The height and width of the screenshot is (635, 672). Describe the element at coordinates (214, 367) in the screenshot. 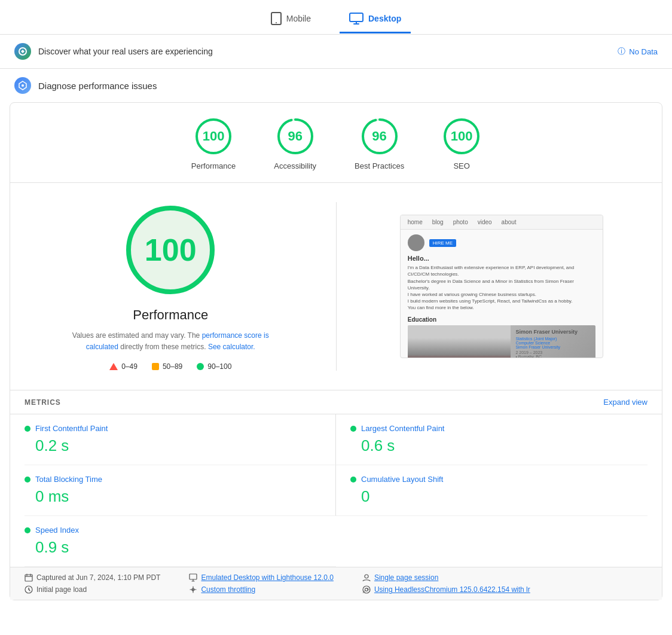

I see `legend-pass: 90–100` at that location.